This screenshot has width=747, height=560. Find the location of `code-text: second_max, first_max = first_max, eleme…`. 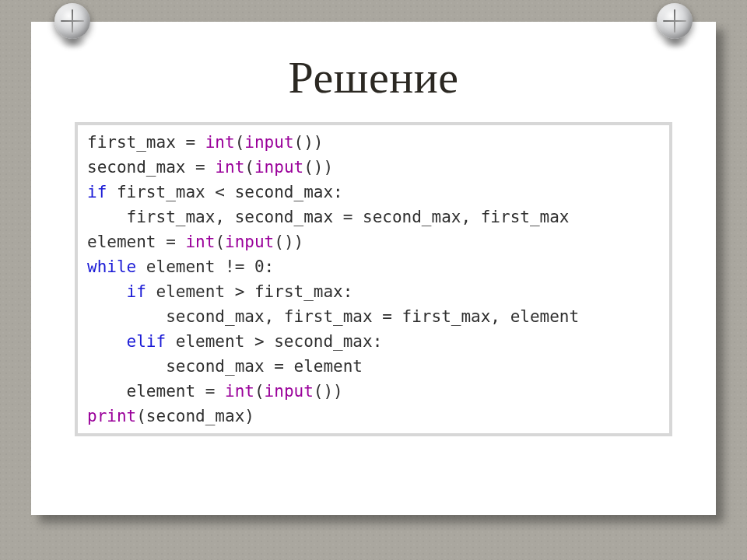

code-text: second_max, first_max = first_max, eleme… is located at coordinates (333, 317).